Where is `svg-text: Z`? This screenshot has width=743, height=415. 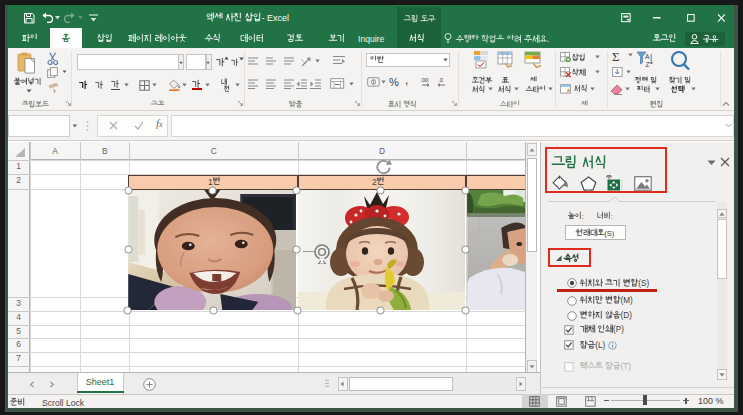
svg-text: Z is located at coordinates (648, 64).